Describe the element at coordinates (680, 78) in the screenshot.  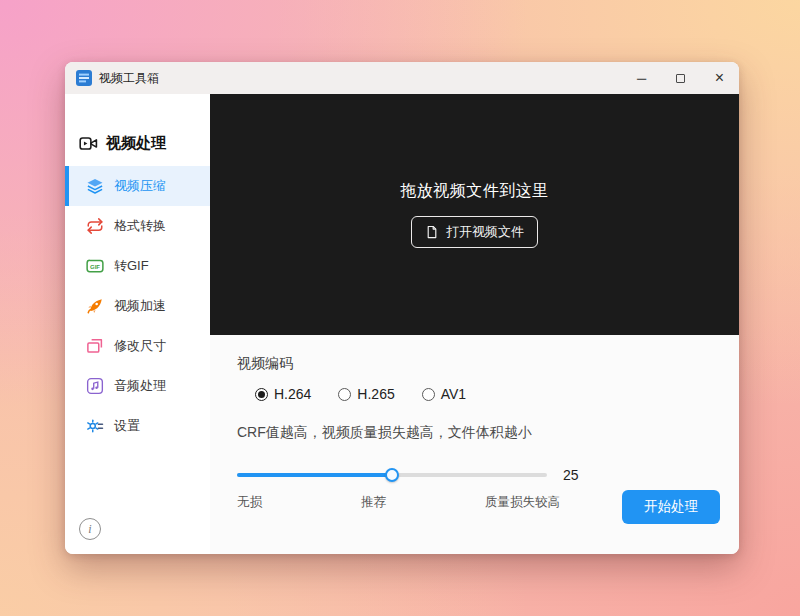
I see `maximize-button` at that location.